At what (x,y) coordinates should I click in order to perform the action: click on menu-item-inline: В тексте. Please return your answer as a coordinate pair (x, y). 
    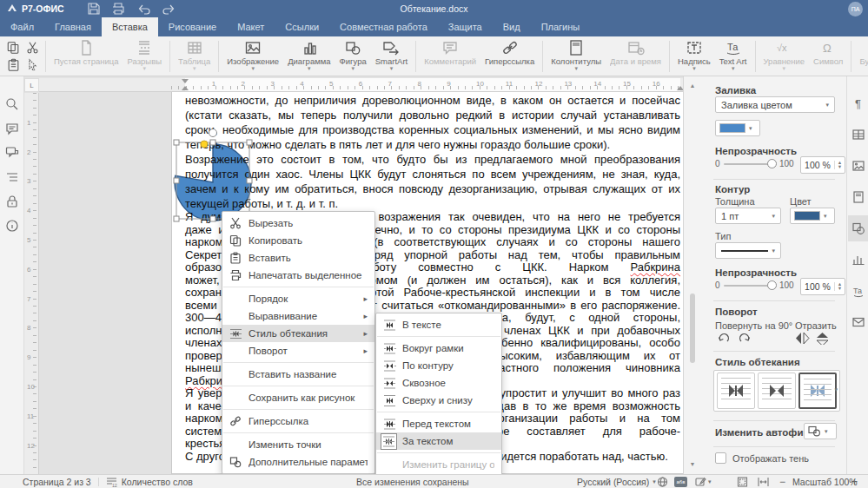
    Looking at the image, I should click on (439, 325).